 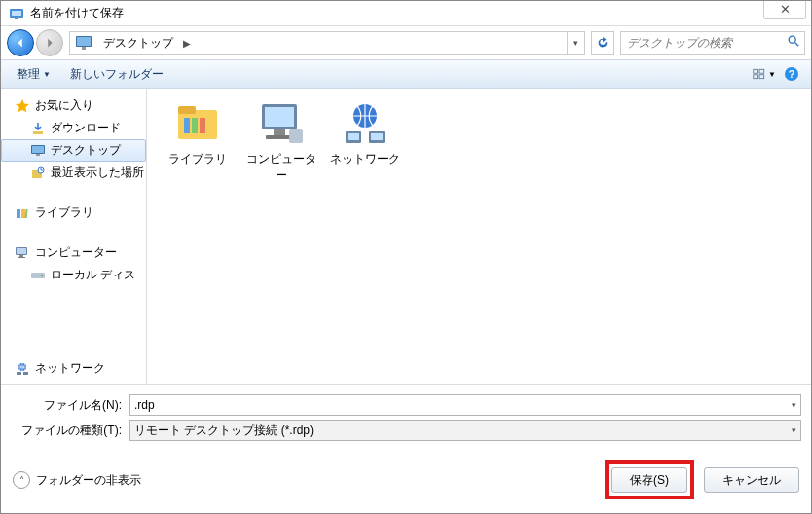 What do you see at coordinates (465, 430) in the screenshot?
I see `filetype-select: リモート デスクトップ接続 (*.rdp) ▾` at bounding box center [465, 430].